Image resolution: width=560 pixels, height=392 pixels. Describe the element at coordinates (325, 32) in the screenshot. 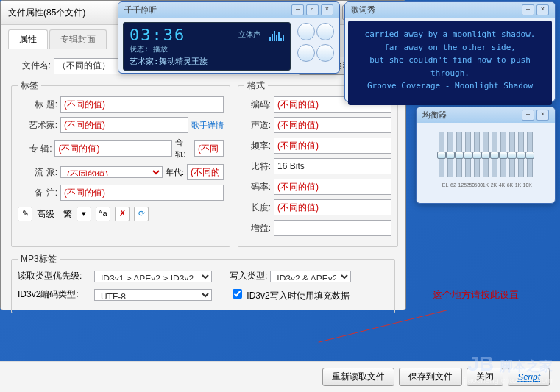

I see `stop-button` at that location.